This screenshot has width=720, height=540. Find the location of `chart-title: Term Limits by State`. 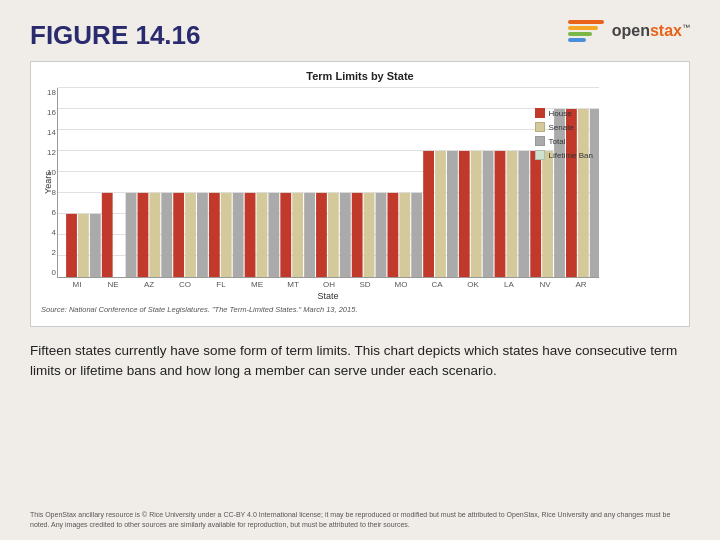

chart-title: Term Limits by State is located at coordinates (360, 76).